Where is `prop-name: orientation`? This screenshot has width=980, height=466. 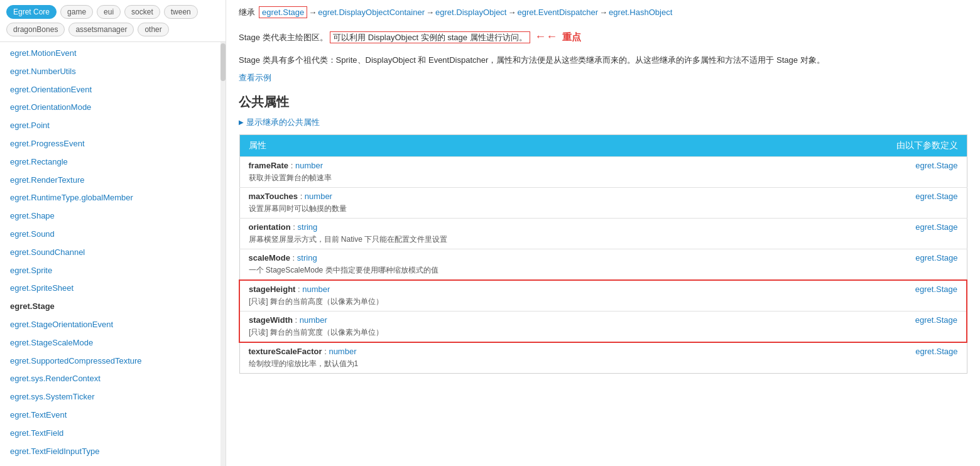
prop-name: orientation is located at coordinates (270, 227).